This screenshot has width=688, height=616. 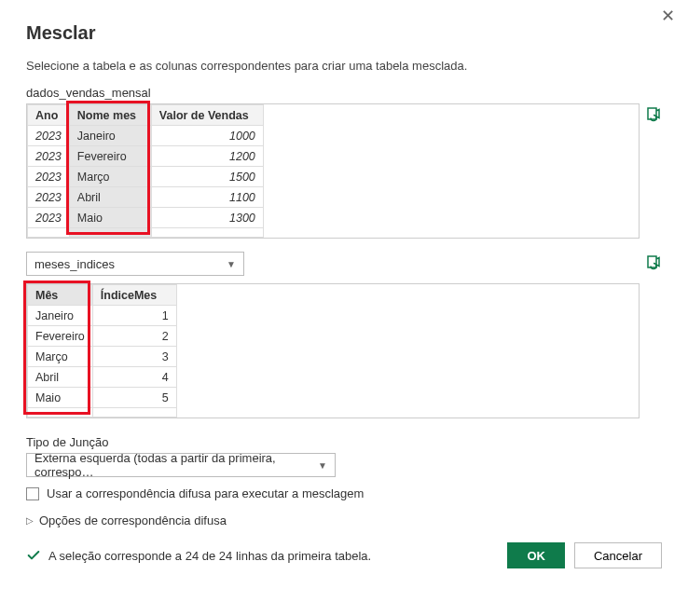 I want to click on dialog-title: Mesclar, so click(x=344, y=34).